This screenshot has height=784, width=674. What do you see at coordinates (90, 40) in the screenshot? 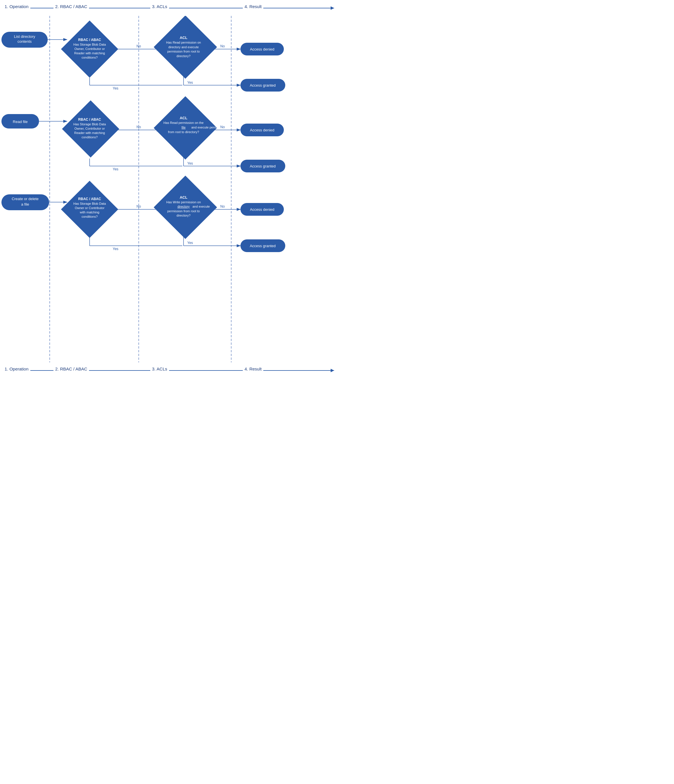
I see `rbac1-title: RBAC / ABAC` at bounding box center [90, 40].